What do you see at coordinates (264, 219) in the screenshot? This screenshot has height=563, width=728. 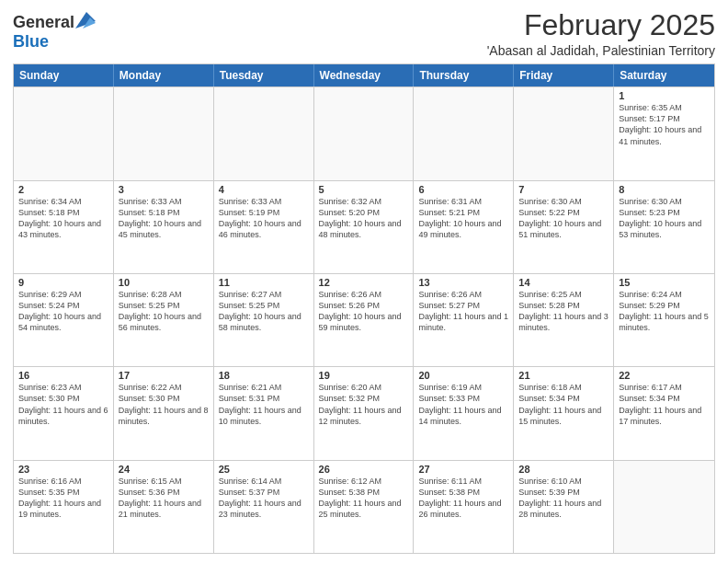 I see `day-info: Sunrise: 6:33 AM Sunset: 5:19 PM Dayligh…` at bounding box center [264, 219].